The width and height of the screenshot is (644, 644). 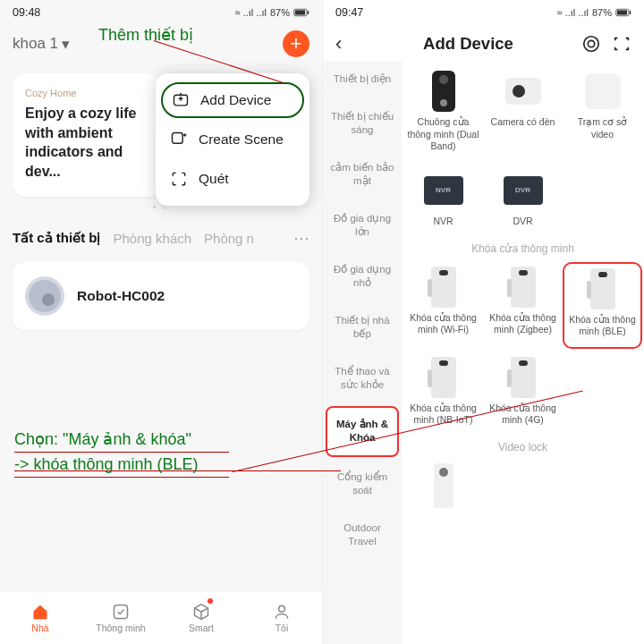 I want to click on home-selector: khoa 1 ▾, so click(x=41, y=45).